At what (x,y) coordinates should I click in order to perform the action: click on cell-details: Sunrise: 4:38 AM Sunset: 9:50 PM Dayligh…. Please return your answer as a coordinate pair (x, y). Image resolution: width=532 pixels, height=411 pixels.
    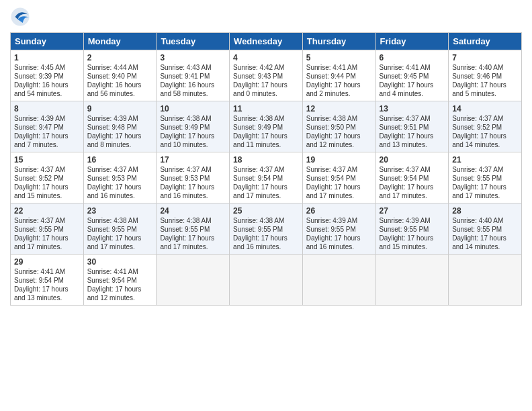
    Looking at the image, I should click on (339, 132).